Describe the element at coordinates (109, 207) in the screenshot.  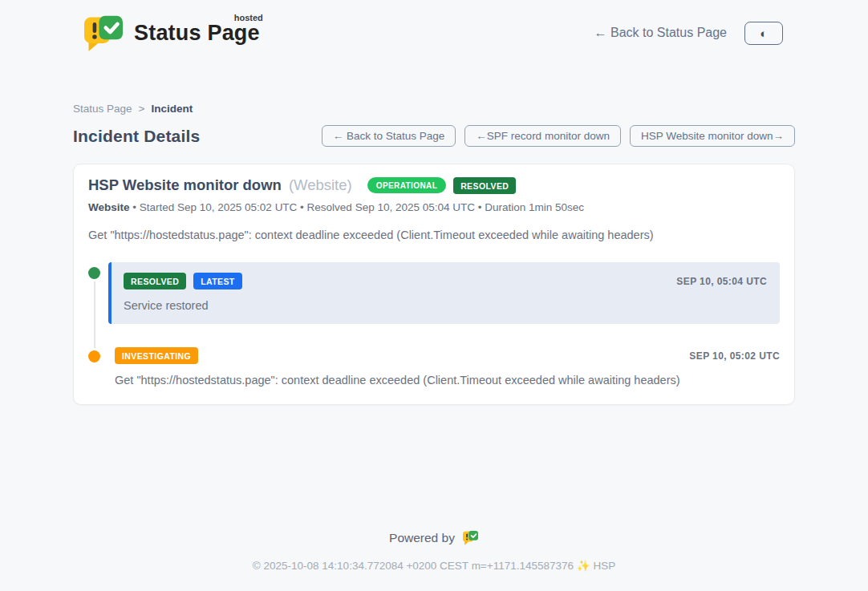
I see `monitor-name: Website` at that location.